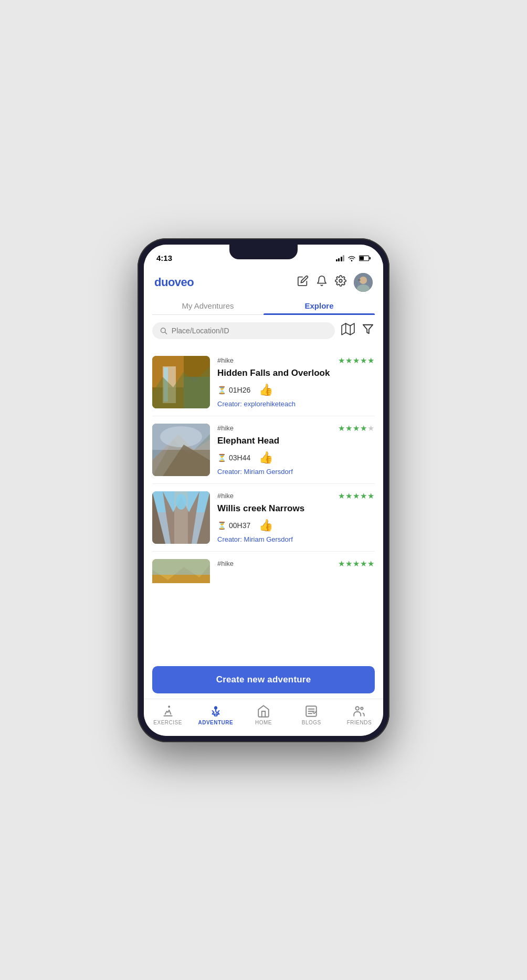 The width and height of the screenshot is (527, 980). Describe the element at coordinates (264, 252) in the screenshot. I see `notch` at that location.